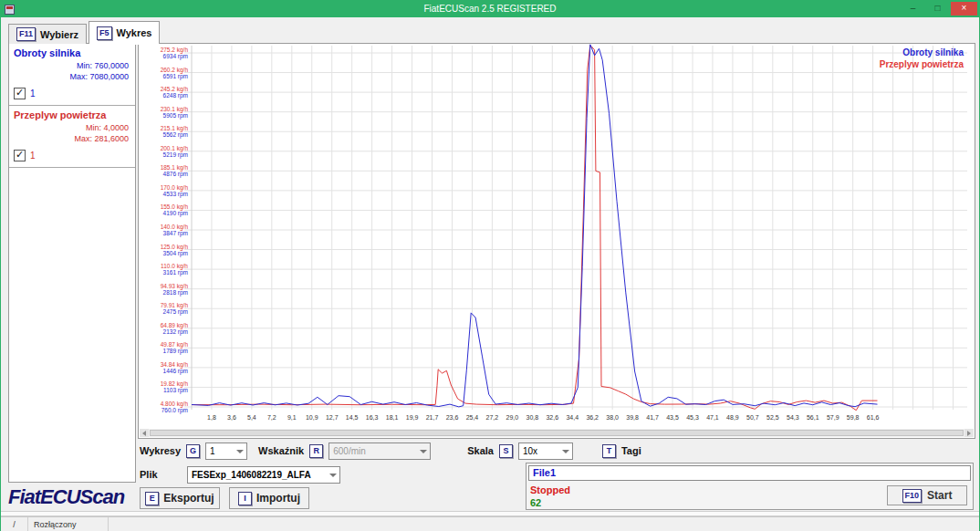 Image resolution: width=980 pixels, height=531 pixels. What do you see at coordinates (312, 418) in the screenshot?
I see `svg-text: 10,9` at bounding box center [312, 418].